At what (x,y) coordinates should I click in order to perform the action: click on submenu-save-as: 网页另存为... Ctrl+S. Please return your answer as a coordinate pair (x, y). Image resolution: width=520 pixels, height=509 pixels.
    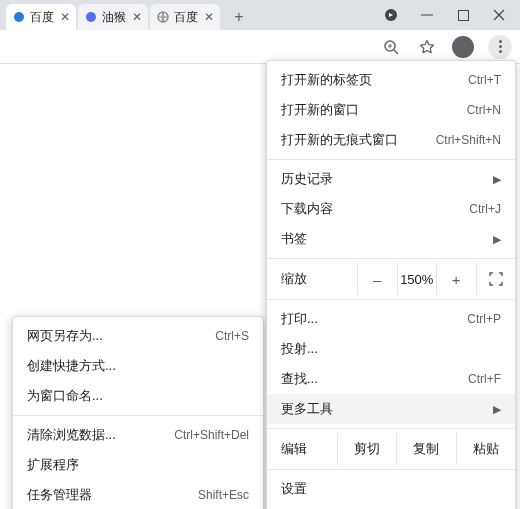
    Looking at the image, I should click on (138, 336).